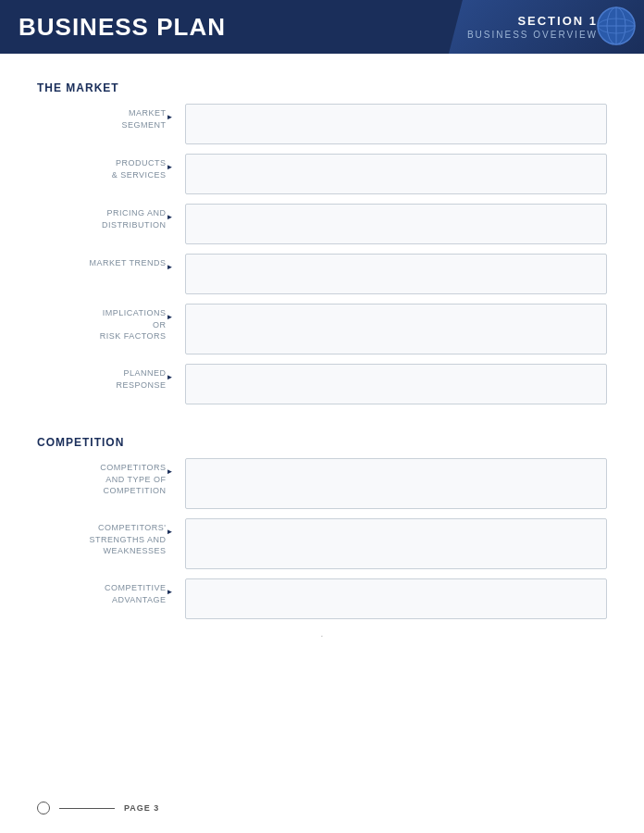 The image size is (644, 833). What do you see at coordinates (322, 599) in the screenshot?
I see `row-competitive-advantage: COMPETITIVEADVANTAGE ►` at bounding box center [322, 599].